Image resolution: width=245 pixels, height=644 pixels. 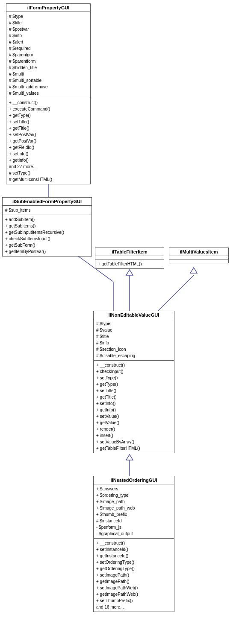 What do you see at coordinates (47, 227) in the screenshot?
I see `box-ilSubEnabledFormPropertyGUI: ilSubEnabledFormPropertyGUI # $sub_items…` at bounding box center [47, 227].